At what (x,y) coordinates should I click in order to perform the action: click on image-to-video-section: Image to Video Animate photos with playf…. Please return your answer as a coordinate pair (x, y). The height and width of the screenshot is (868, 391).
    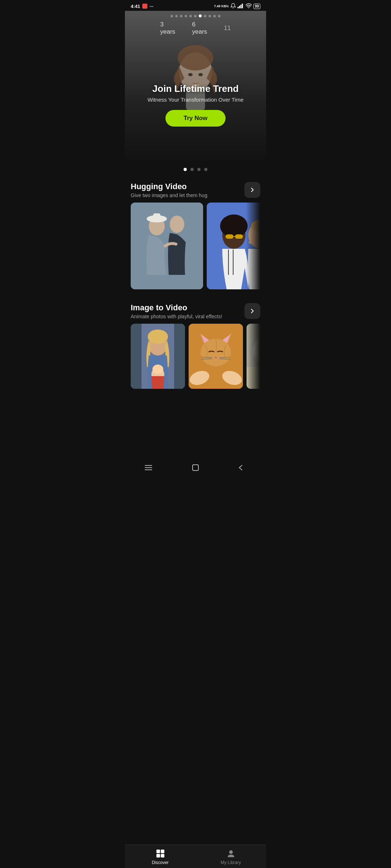
    Looking at the image, I should click on (196, 346).